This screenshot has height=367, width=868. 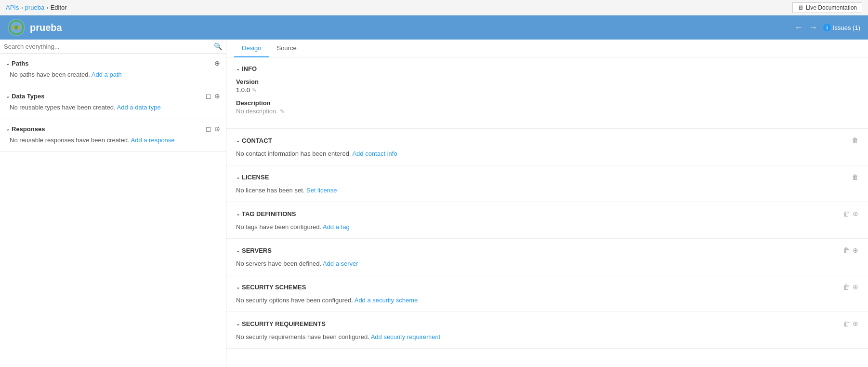 I want to click on section-tag-definitions-title: ⌄ TAG DEFINITIONS, so click(x=266, y=214).